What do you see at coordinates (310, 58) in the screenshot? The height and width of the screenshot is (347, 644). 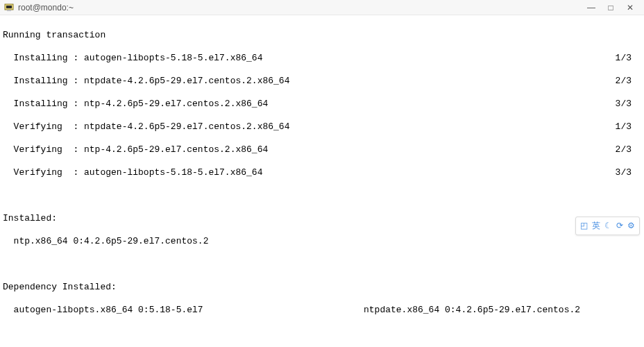 I see `tx-row-left: Installing : autogen-libopts-5.18-5.el7.…` at bounding box center [310, 58].